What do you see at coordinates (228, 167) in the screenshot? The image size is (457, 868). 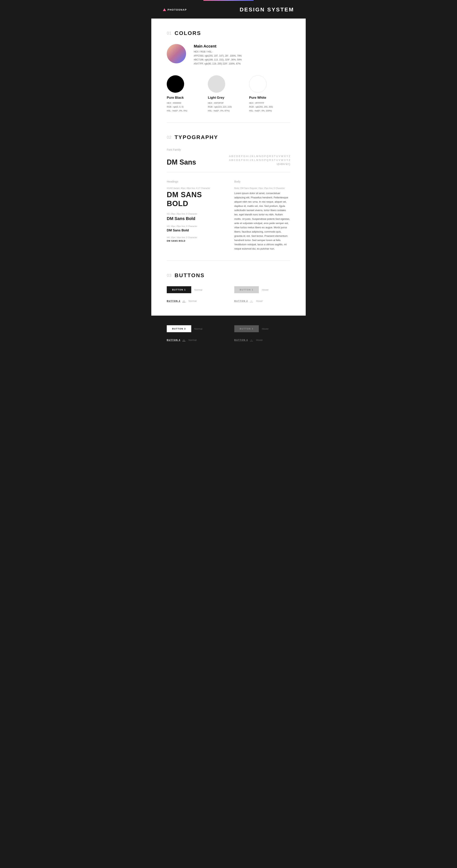 I see `main-content: 01 COLORS Main Accent HEX / RGB / HSL : …` at bounding box center [228, 167].